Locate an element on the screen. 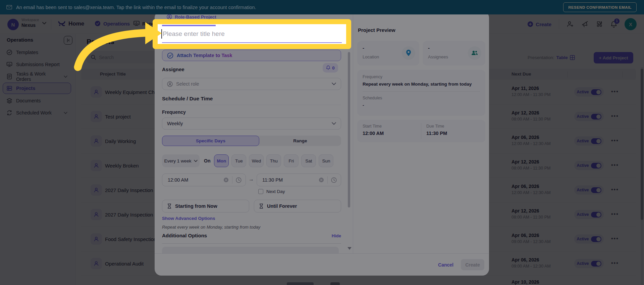  annotation-highlight-box: Please enter title here is located at coordinates (252, 34).